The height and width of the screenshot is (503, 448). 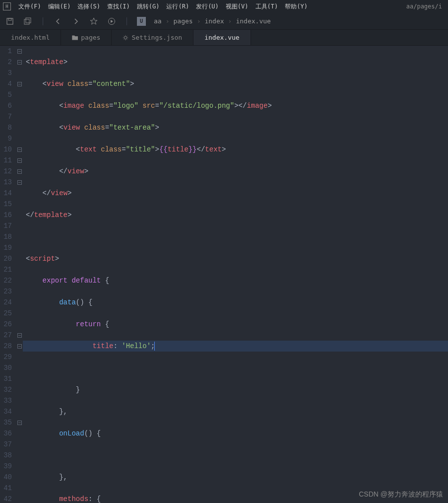 I want to click on menu-help: 帮助(Y), so click(x=296, y=7).